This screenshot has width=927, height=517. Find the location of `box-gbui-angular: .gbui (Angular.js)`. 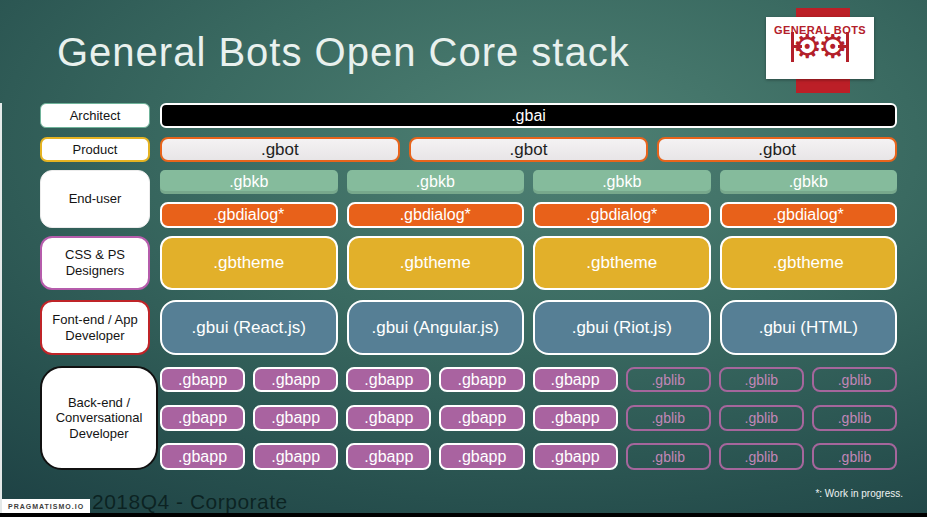

box-gbui-angular: .gbui (Angular.js) is located at coordinates (436, 328).